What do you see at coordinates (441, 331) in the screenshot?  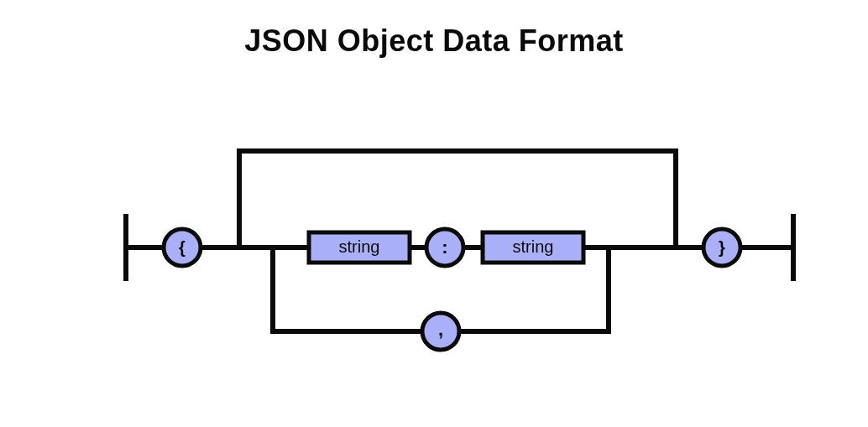 I see `comma-node: ,` at bounding box center [441, 331].